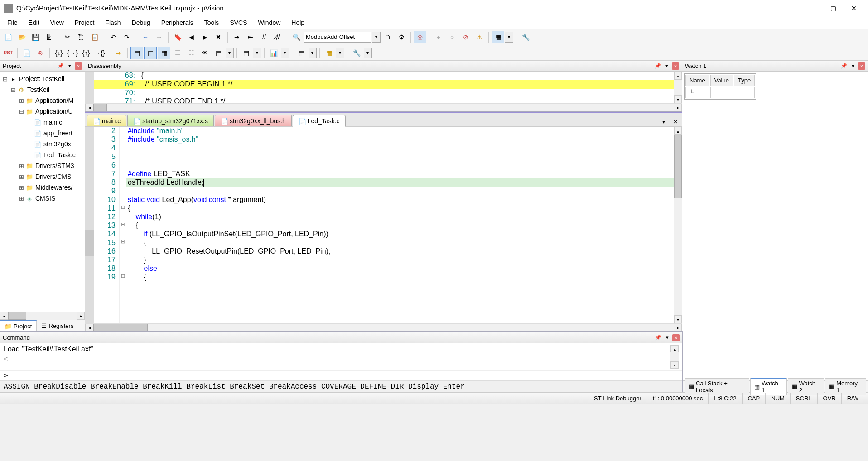  What do you see at coordinates (400, 200) in the screenshot?
I see `code-line: static void Led_App(void const * argumen…` at bounding box center [400, 200].